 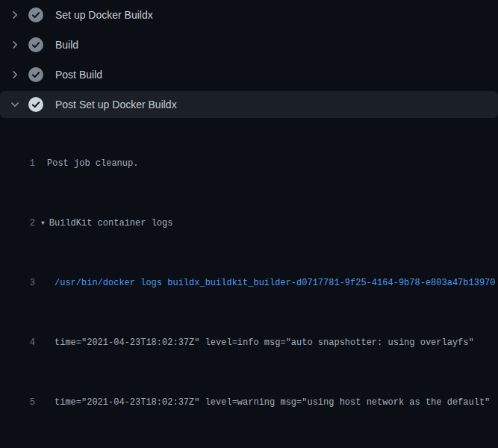 What do you see at coordinates (249, 283) in the screenshot?
I see `log-line: 3 /usr/bin/docker logs buildx_buildkit_b…` at bounding box center [249, 283].